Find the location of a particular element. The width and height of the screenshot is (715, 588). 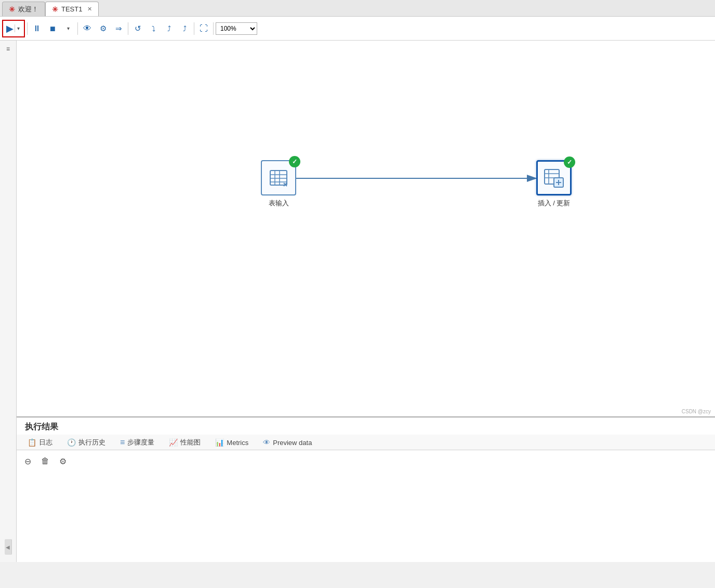

fit-icon: ⛶ is located at coordinates (204, 29).